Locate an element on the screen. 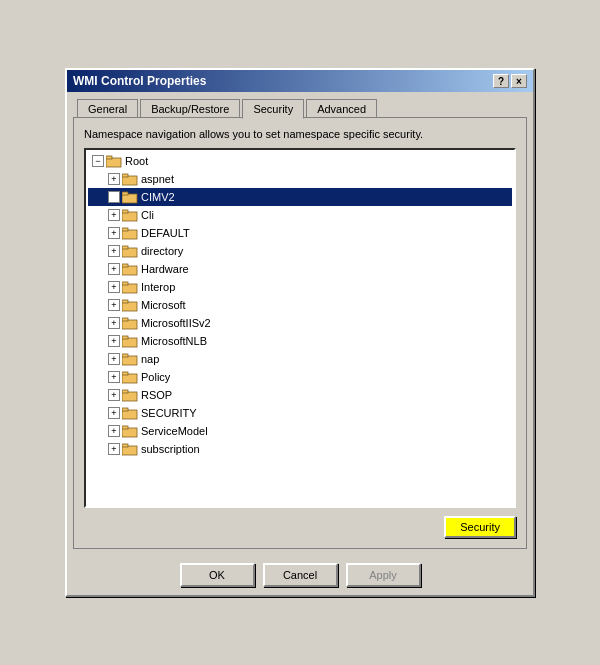 Image resolution: width=600 pixels, height=665 pixels. close-button: × is located at coordinates (519, 81).